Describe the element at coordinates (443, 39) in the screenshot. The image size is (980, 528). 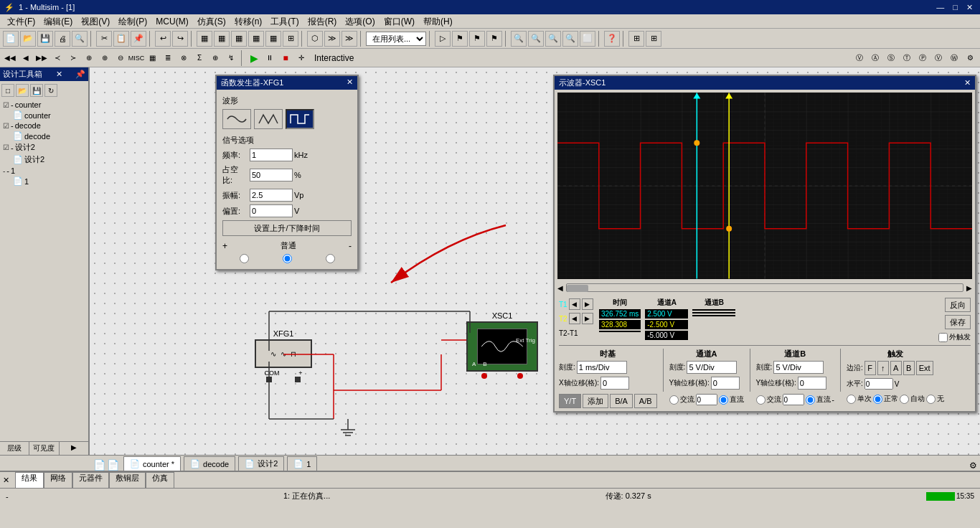
I see `tb5-btn1: ▷` at that location.